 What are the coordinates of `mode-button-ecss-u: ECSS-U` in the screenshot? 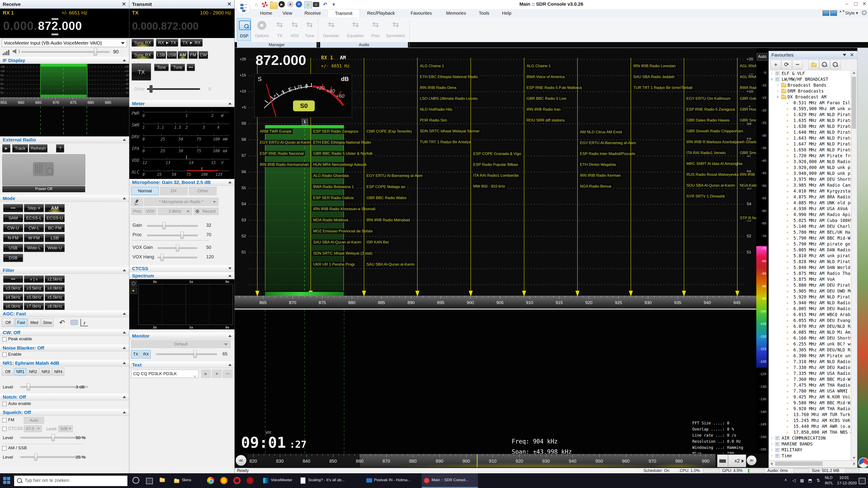 It's located at (55, 218).